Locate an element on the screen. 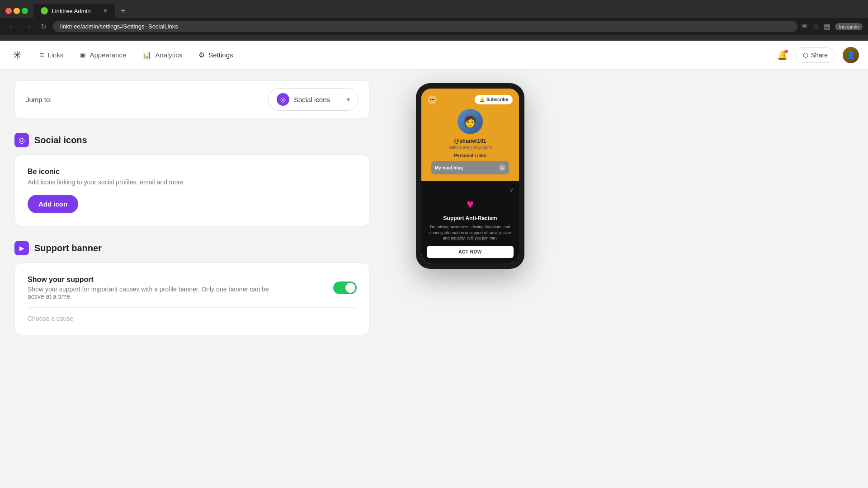 The image size is (868, 488). phone-screen: ••• 🔔 Subscribe 🧑 @shaner101 Making ever… is located at coordinates (470, 176).